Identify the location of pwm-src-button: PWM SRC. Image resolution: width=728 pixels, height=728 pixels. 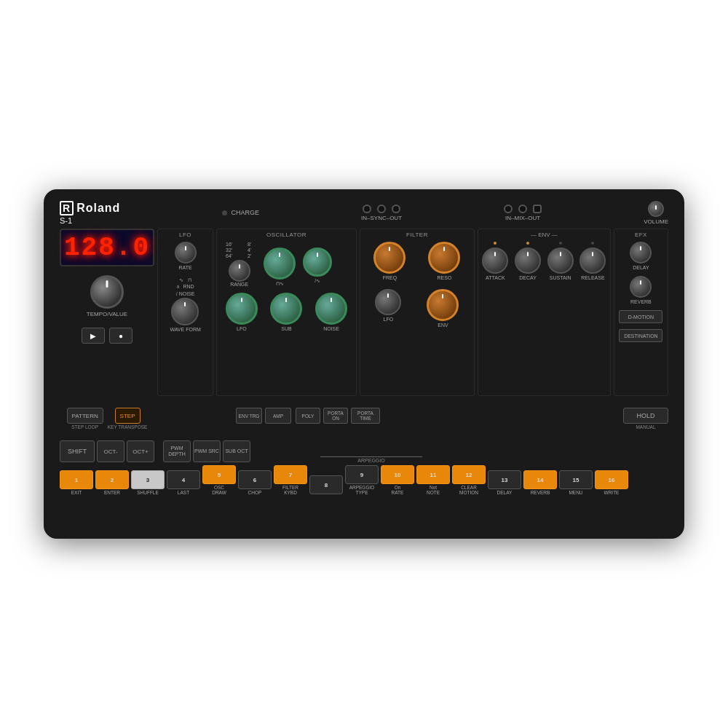
(207, 451).